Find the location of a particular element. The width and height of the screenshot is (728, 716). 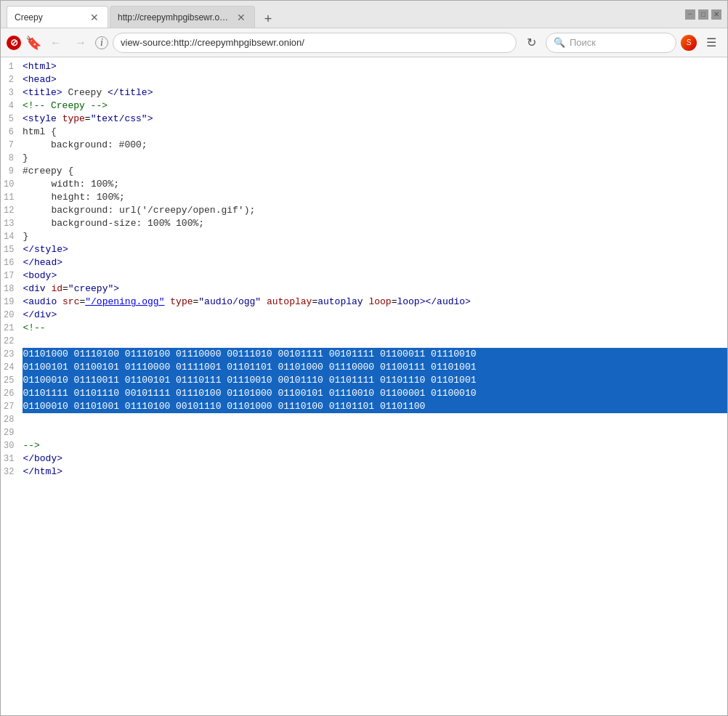

tab-creepy-close: ✕ is located at coordinates (94, 17).